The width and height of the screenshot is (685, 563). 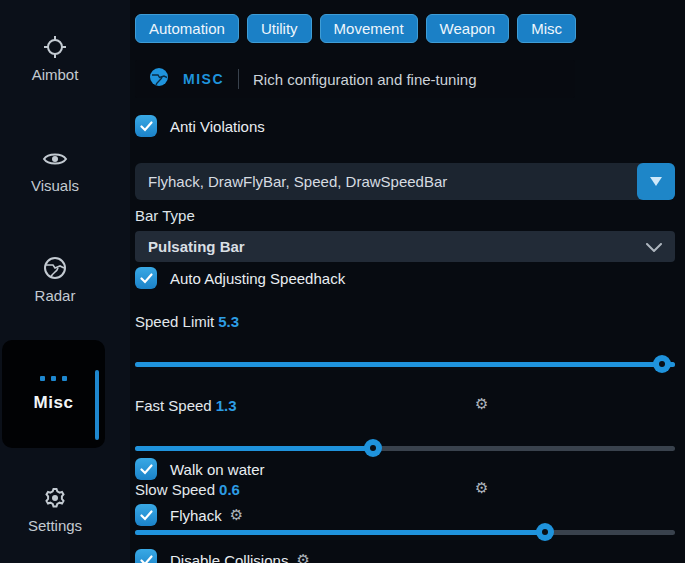 What do you see at coordinates (222, 556) in the screenshot?
I see `checkbox-disable-collisions: Disable Collisions ⚙` at bounding box center [222, 556].